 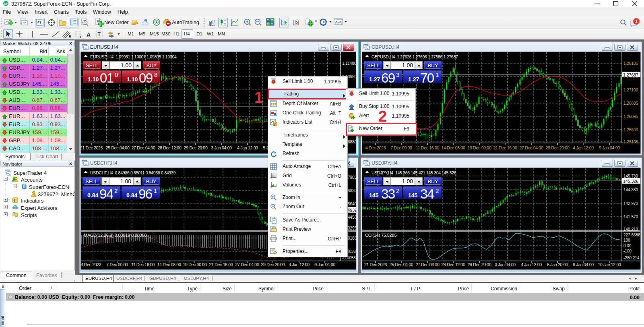 I want to click on svg-text: 142.970, so click(x=631, y=204).